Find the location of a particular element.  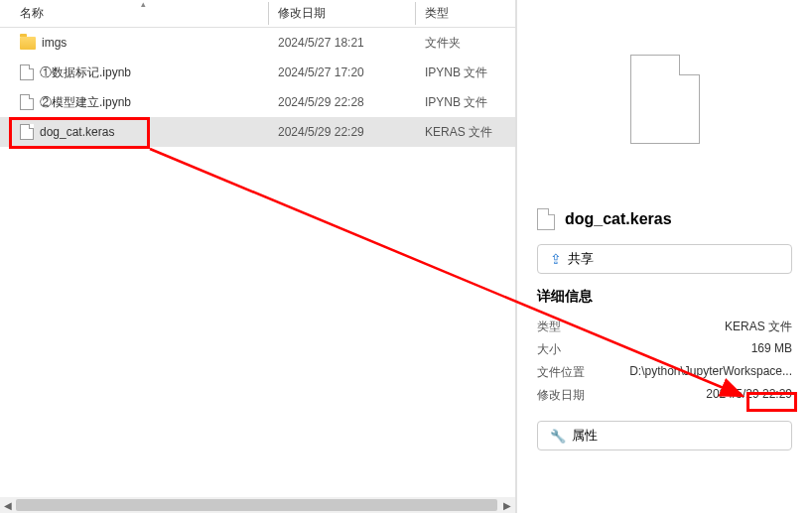

detail-type-value: KERAS 文件 is located at coordinates (758, 327).